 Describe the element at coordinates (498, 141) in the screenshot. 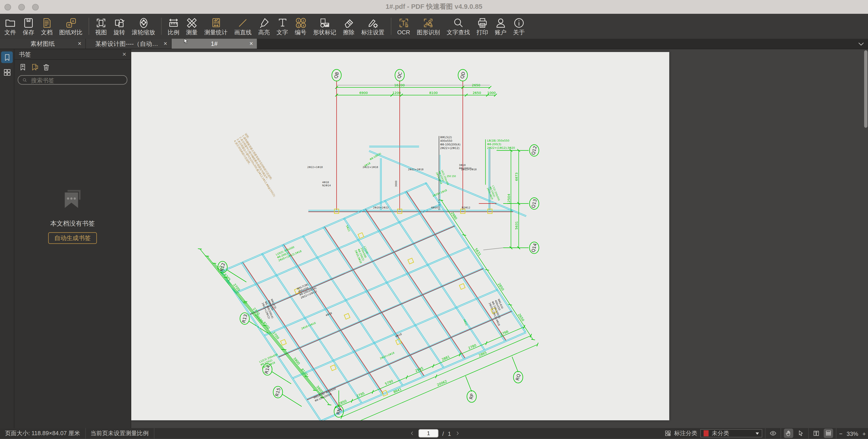

I see `svg-text: L8(1B) 350x550` at that location.